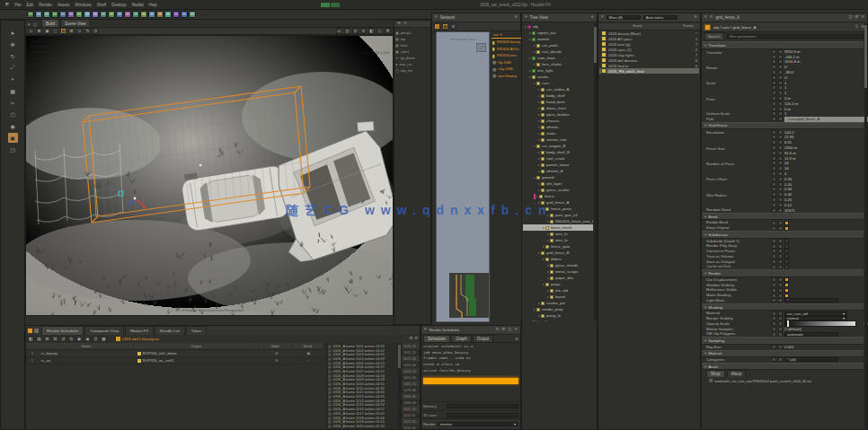  Describe the element at coordinates (153, 5) in the screenshot. I see `menu-item-help: Help` at that location.